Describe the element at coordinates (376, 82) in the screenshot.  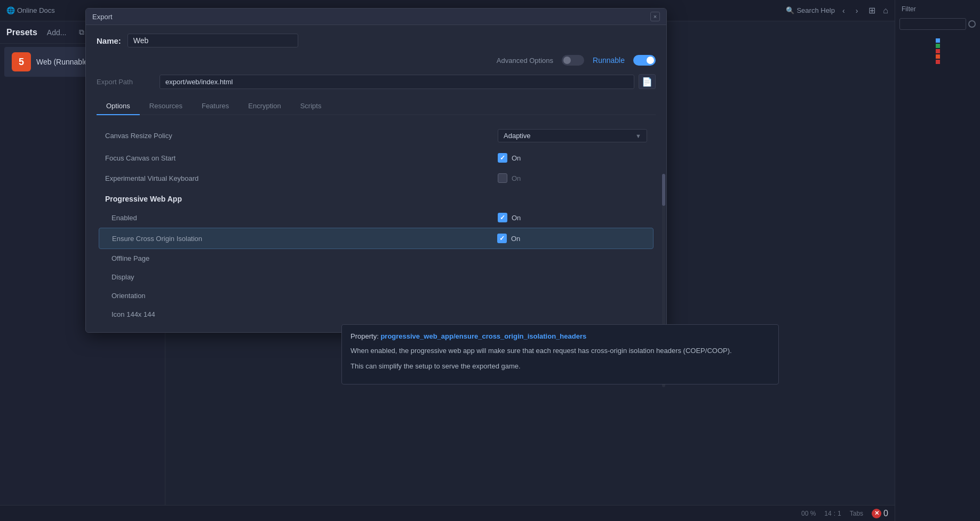
I see `export-path-row: Export Path 📄` at that location.